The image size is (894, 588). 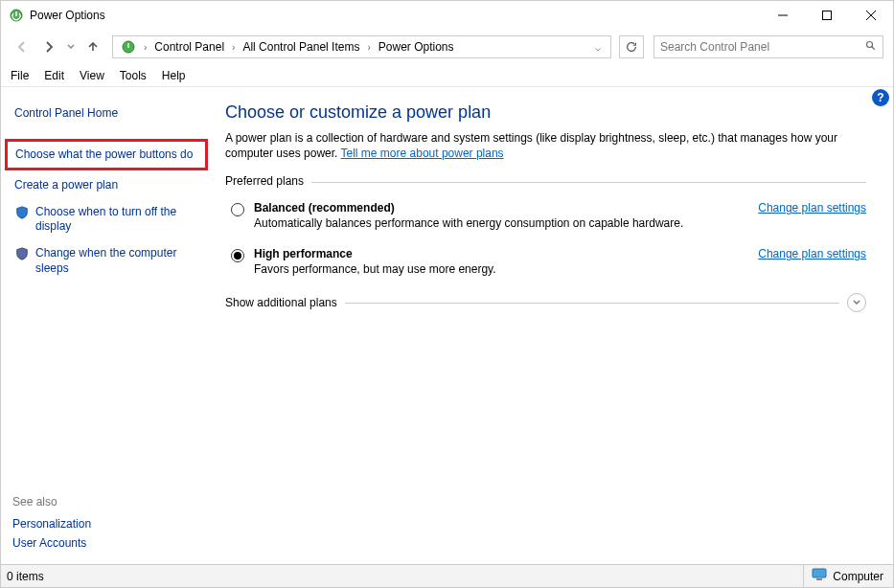 I want to click on nav-row: › Control Panel › All Control Panel Item…, so click(x=447, y=47).